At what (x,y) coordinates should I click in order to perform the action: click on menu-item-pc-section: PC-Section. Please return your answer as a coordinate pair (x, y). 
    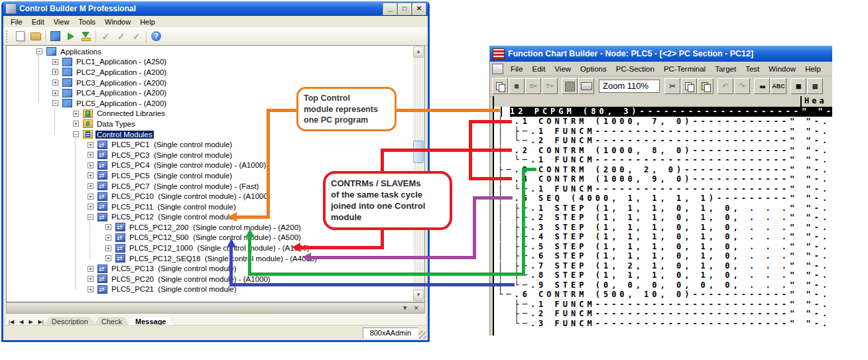
    Looking at the image, I should click on (635, 69).